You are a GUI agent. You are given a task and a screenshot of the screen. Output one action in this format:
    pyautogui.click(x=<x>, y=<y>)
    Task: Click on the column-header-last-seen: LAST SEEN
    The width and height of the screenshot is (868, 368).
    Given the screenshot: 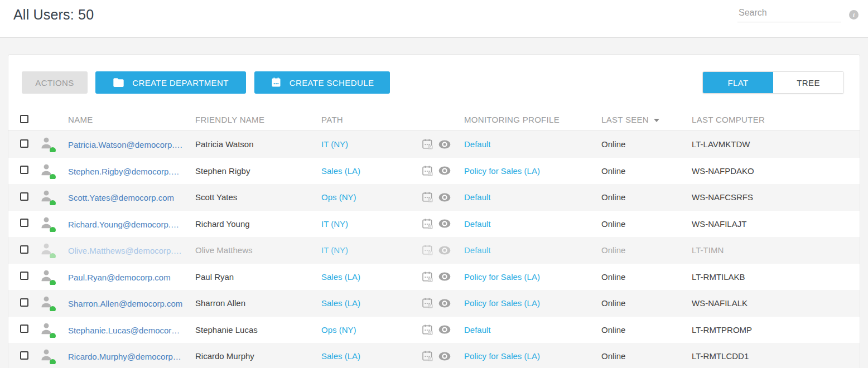 What is the action you would take?
    pyautogui.click(x=640, y=119)
    